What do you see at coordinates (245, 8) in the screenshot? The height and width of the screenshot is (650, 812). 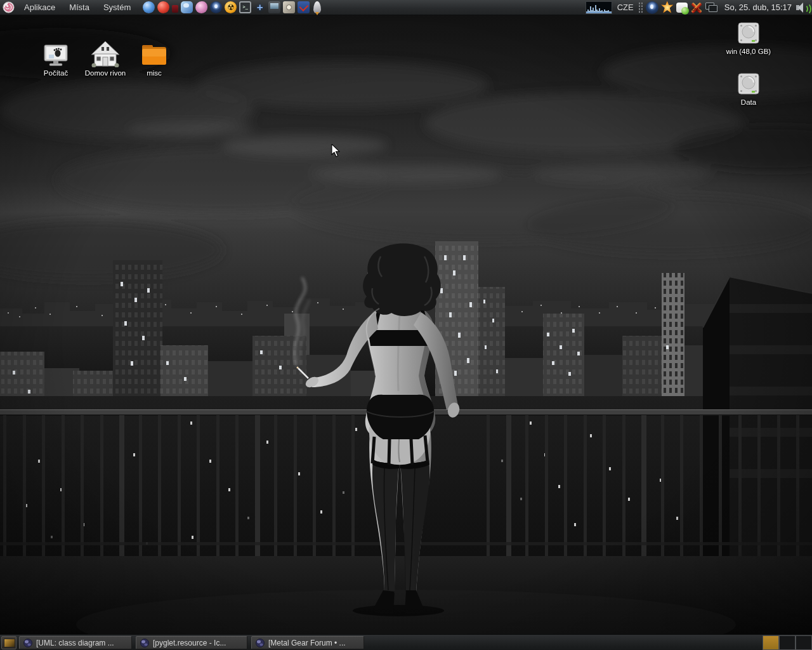 I see `launcher-terminal-icon: >_` at bounding box center [245, 8].